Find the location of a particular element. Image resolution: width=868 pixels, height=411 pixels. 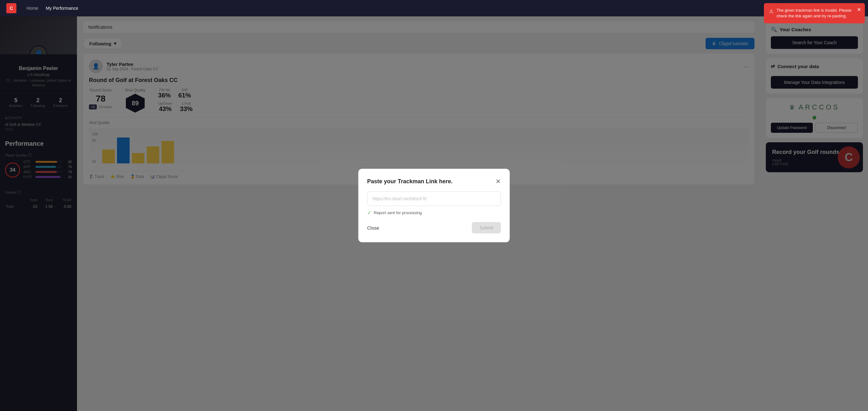

modal-success-message: ✓ Report sent for processing is located at coordinates (434, 213).